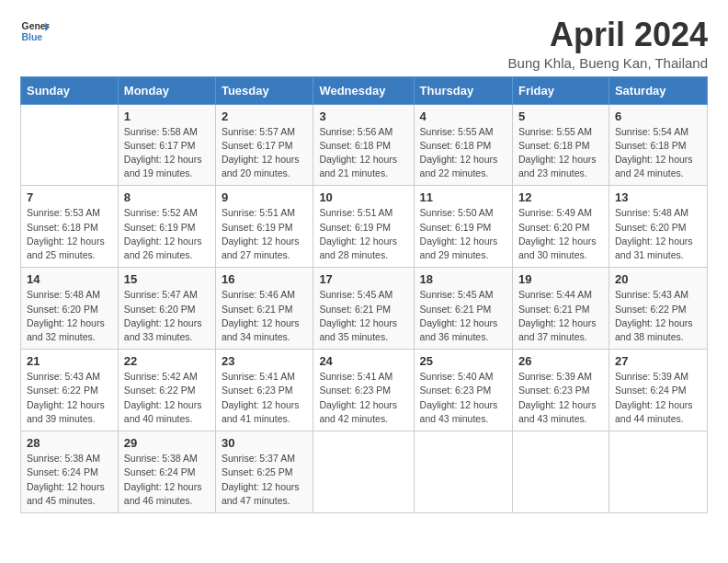 The image size is (728, 563). Describe the element at coordinates (264, 90) in the screenshot. I see `weekday-tuesday: Tuesday` at that location.